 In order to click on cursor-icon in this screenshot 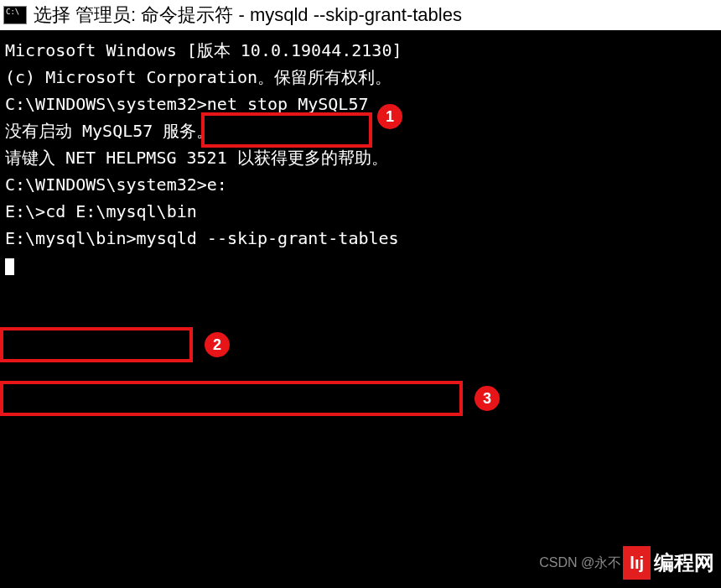, I will do `click(10, 267)`.